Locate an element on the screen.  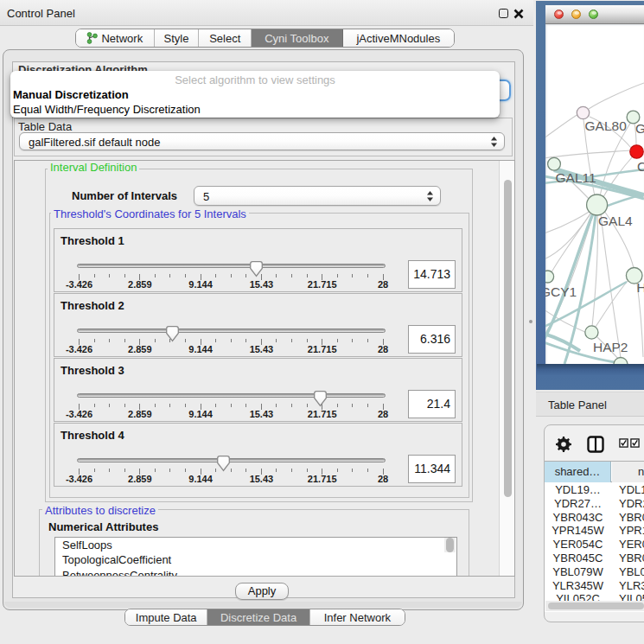
svg-text: C is located at coordinates (641, 166).